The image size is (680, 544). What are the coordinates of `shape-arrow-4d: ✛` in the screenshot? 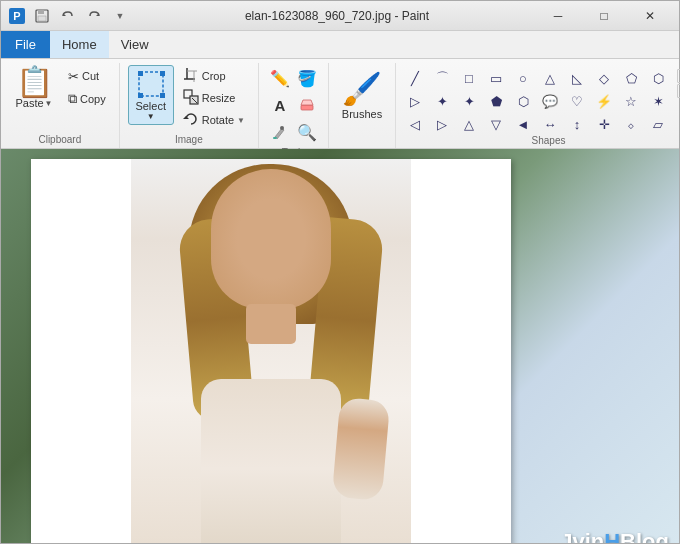 It's located at (604, 124).